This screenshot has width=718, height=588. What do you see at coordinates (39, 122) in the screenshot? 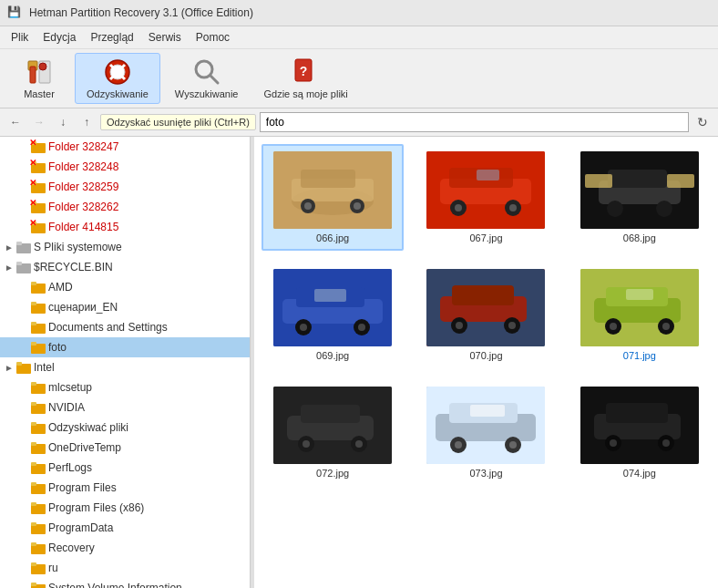
I see `forward-button: →` at bounding box center [39, 122].